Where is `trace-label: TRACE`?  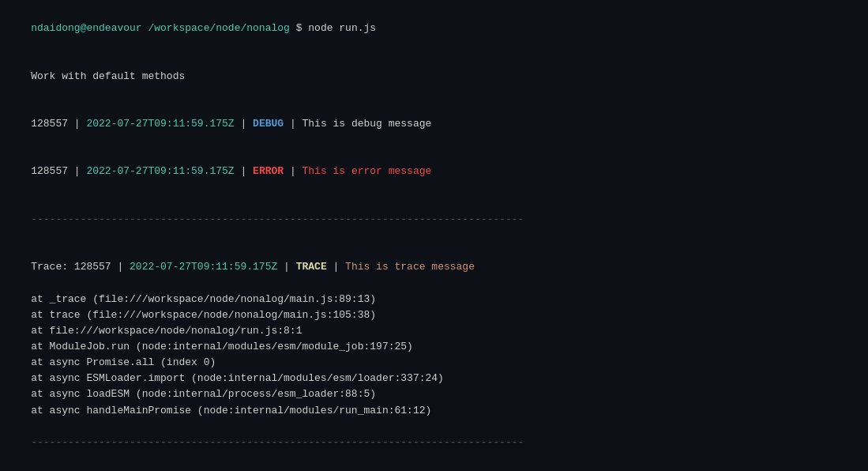
trace-label: TRACE is located at coordinates (311, 267).